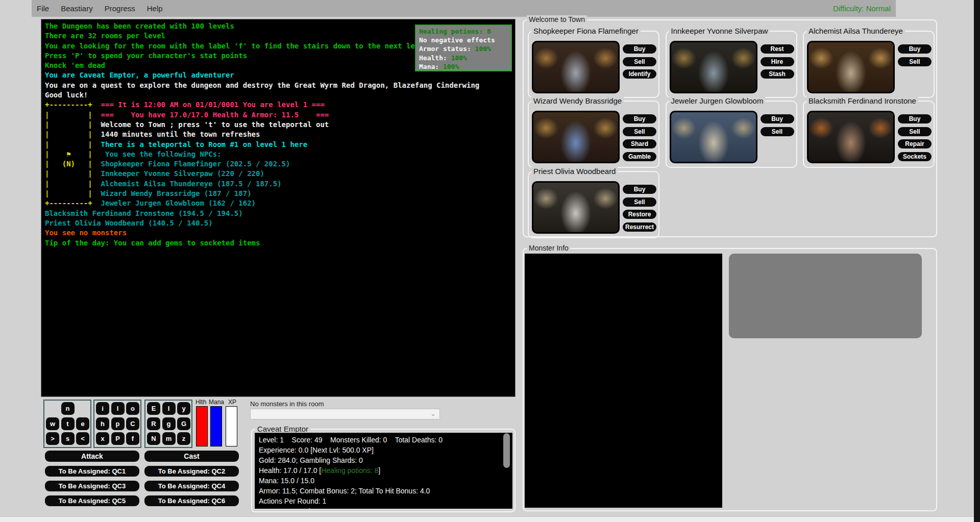 This screenshot has height=522, width=980. What do you see at coordinates (154, 424) in the screenshot?
I see `key-R: R` at bounding box center [154, 424].